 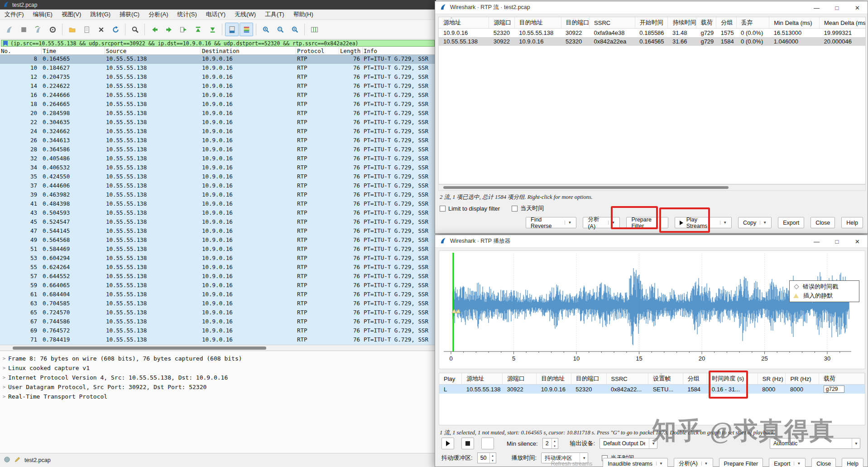 What do you see at coordinates (703, 223) in the screenshot?
I see `play-streams-button: Play Streams▼` at bounding box center [703, 223].